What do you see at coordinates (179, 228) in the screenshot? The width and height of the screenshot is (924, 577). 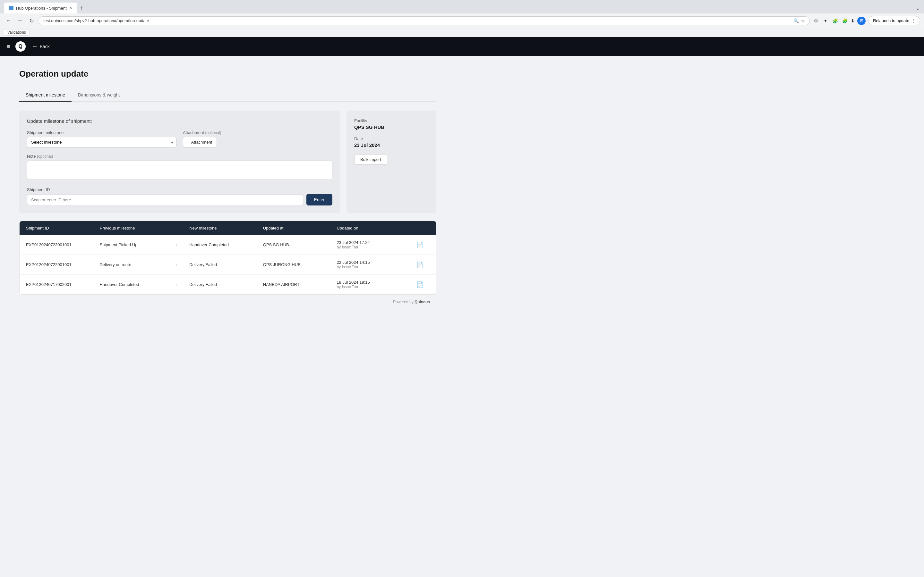 I see `col-arrow` at bounding box center [179, 228].